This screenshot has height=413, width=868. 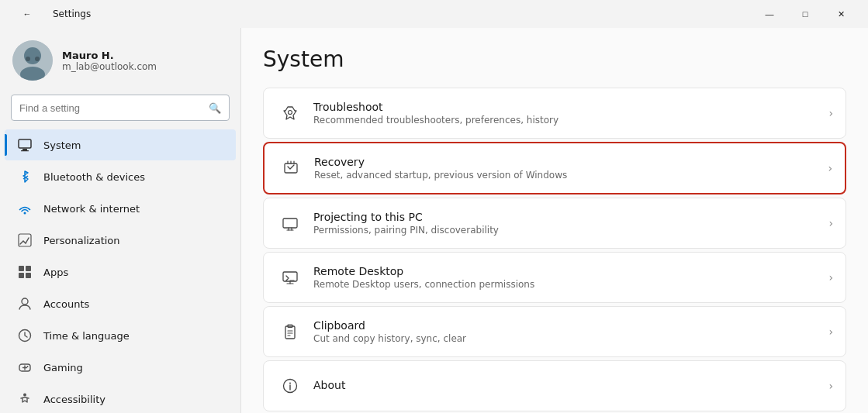 I want to click on sidebar-item-gaming-label: Gaming, so click(x=64, y=367).